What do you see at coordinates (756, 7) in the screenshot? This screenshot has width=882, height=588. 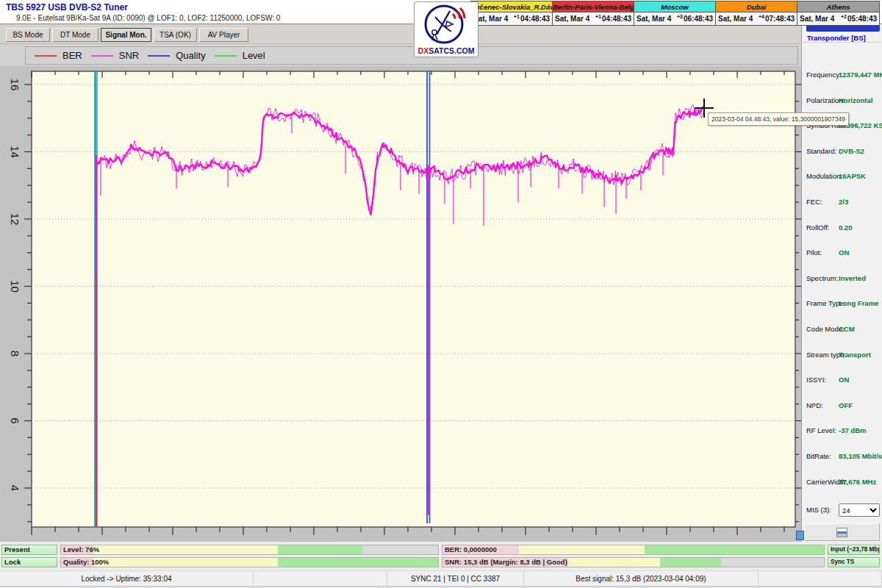 I see `clock-city-label: Dubai` at bounding box center [756, 7].